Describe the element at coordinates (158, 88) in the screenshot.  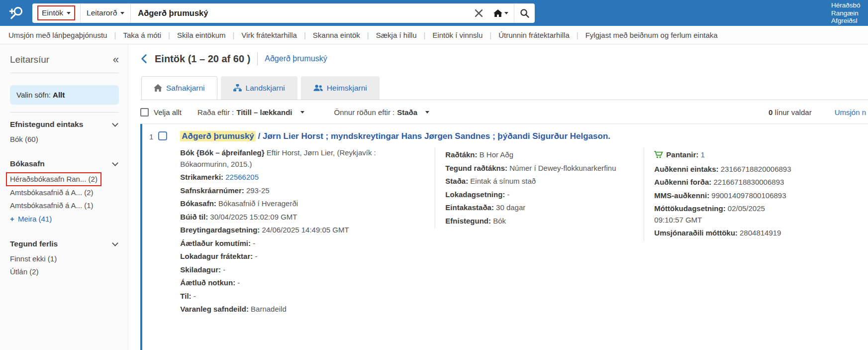
I see `house-icon` at that location.